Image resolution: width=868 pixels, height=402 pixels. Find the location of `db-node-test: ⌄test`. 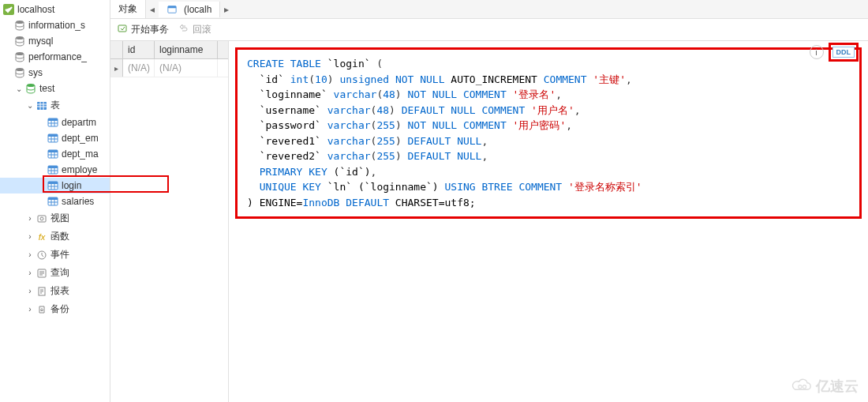

db-node-test: ⌄test is located at coordinates (55, 88).